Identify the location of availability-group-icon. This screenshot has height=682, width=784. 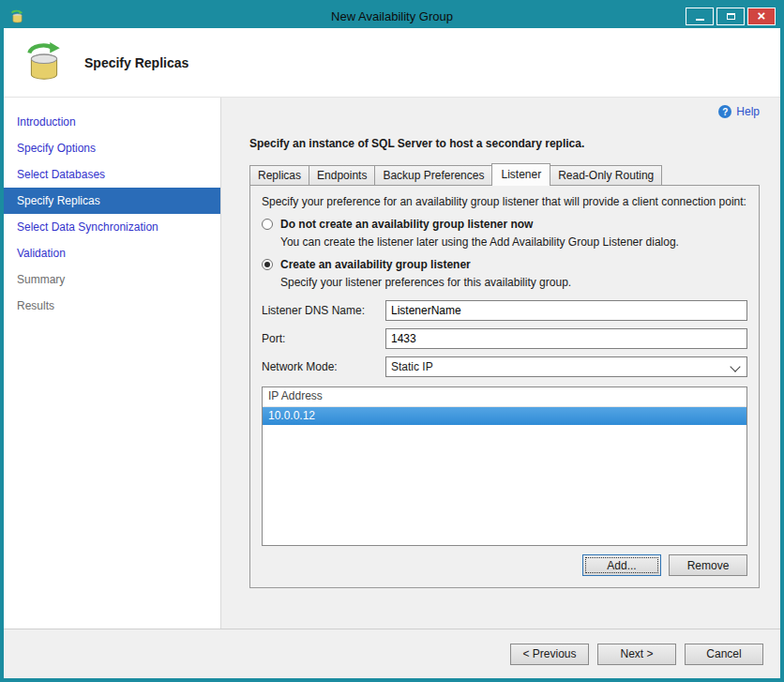
(44, 63).